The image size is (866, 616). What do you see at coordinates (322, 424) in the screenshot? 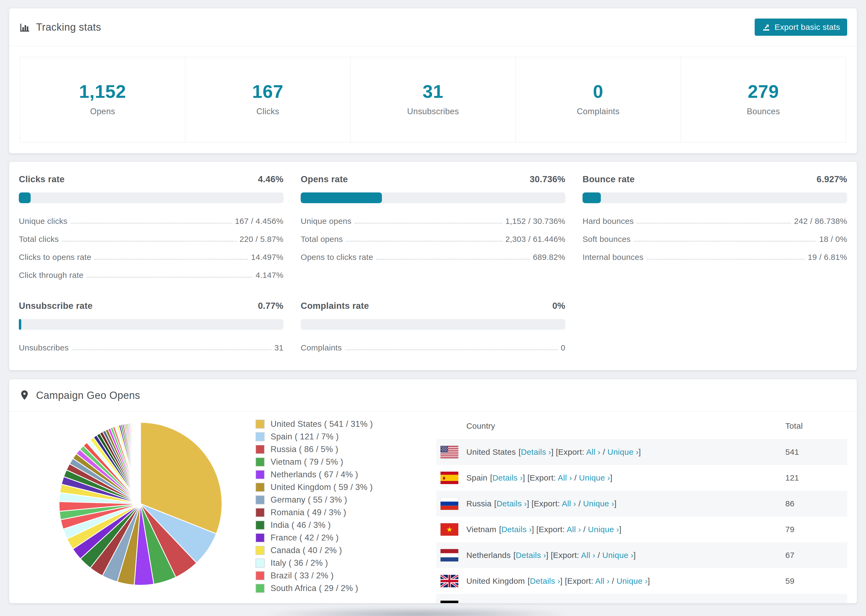
I see `legend-label: United States ( 541 / 31% )` at bounding box center [322, 424].